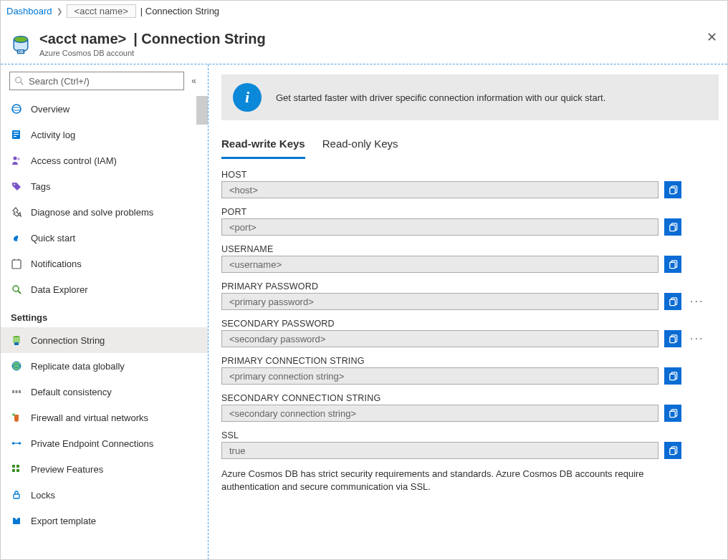 This screenshot has height=560, width=728. Describe the element at coordinates (105, 186) in the screenshot. I see `sidebar-item-tags: Tags` at that location.